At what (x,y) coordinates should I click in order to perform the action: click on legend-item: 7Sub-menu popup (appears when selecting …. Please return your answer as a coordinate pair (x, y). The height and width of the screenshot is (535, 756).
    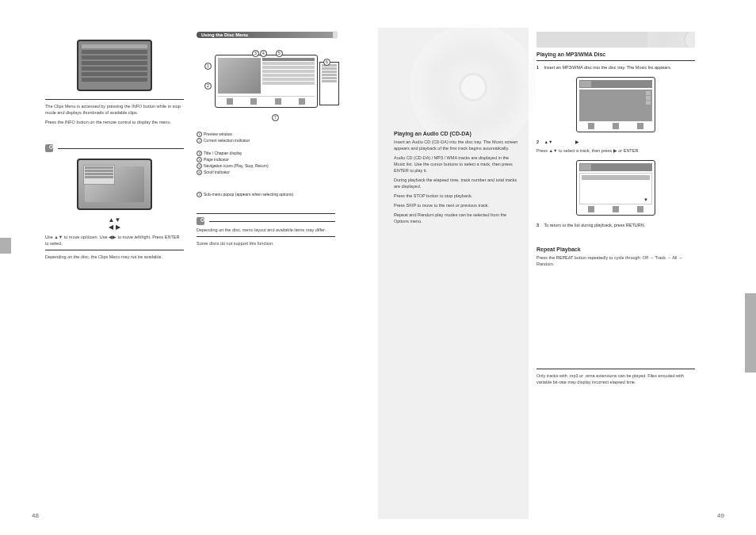
    Looking at the image, I should click on (266, 195).